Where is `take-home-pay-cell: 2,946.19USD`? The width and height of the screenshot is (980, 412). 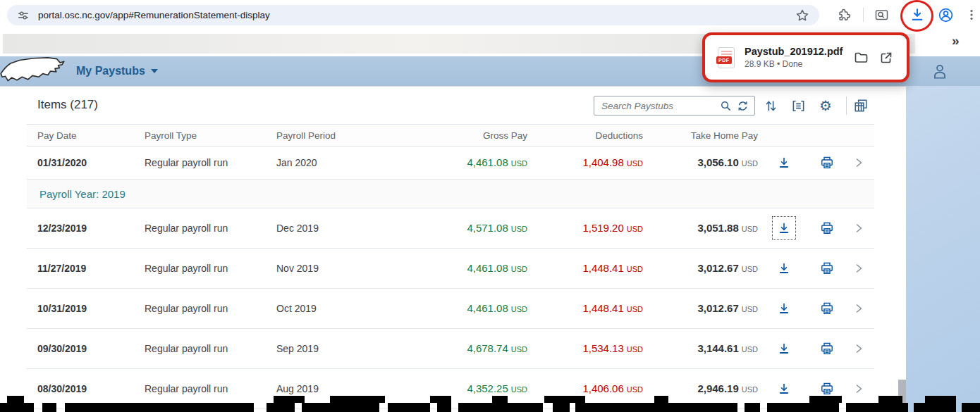
take-home-pay-cell: 2,946.19USD is located at coordinates (701, 389).